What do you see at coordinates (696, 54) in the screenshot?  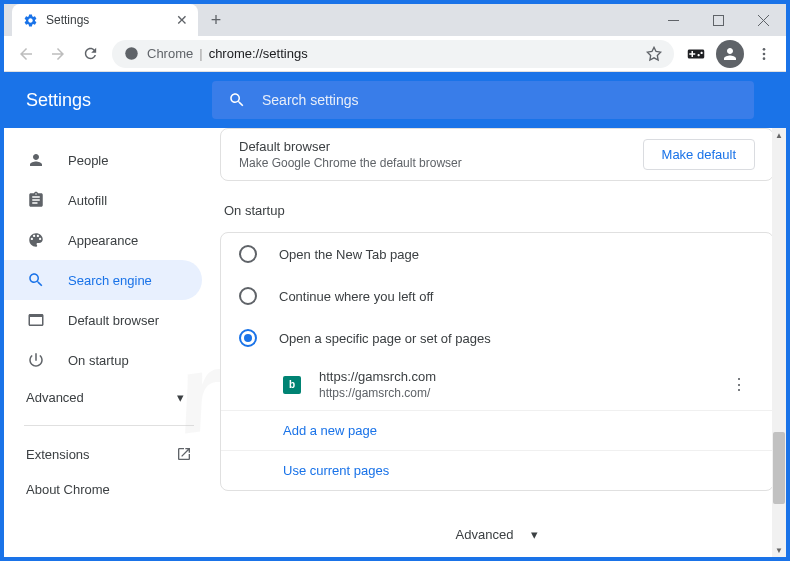 I see `gamepad-icon` at bounding box center [696, 54].